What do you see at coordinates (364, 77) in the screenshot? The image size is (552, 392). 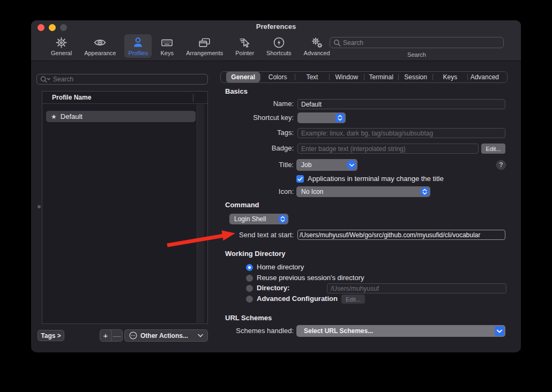 I see `profile-tab-bar: General Colors Text Window Terminal Sess…` at bounding box center [364, 77].